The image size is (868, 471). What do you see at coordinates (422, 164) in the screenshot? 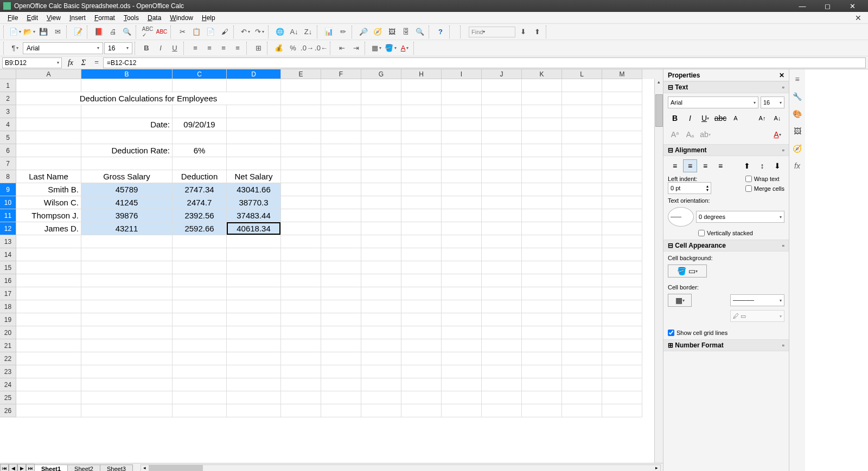
I see `cell-H7` at bounding box center [422, 164].